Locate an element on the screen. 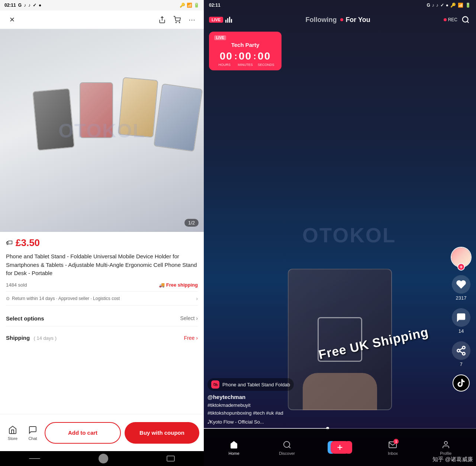  comment-button-group: 14 is located at coordinates (461, 321).